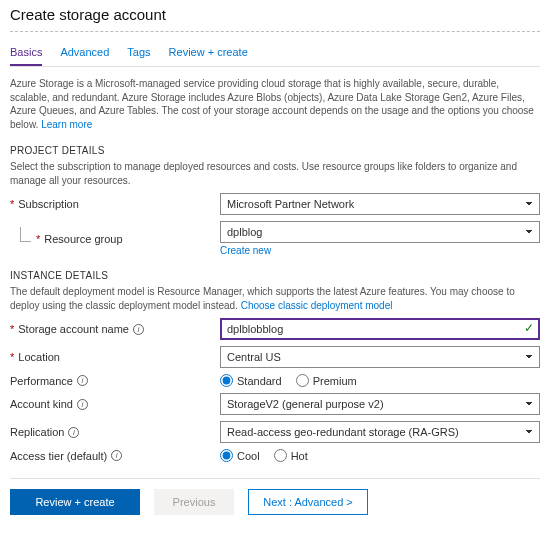 This screenshot has height=534, width=550. What do you see at coordinates (380, 204) in the screenshot?
I see `subscription-select: Microsoft Partner Network` at bounding box center [380, 204].